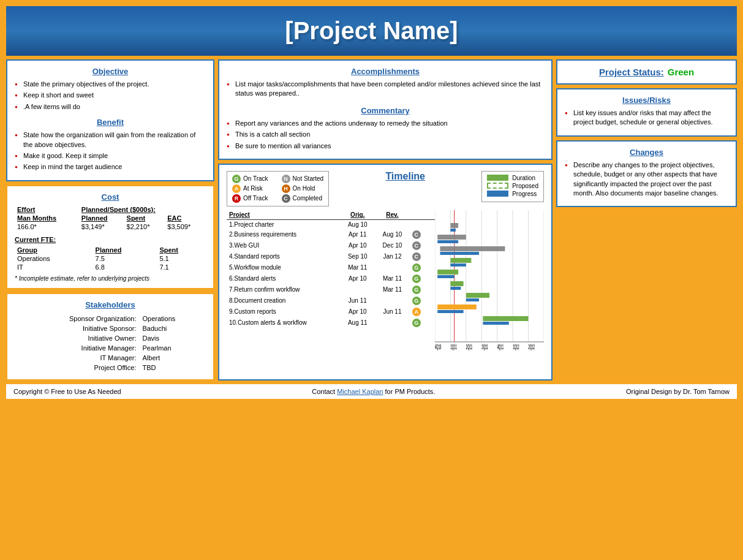 This screenshot has width=743, height=560. Describe the element at coordinates (54, 267) in the screenshot. I see `fte-it-group: IT` at that location.